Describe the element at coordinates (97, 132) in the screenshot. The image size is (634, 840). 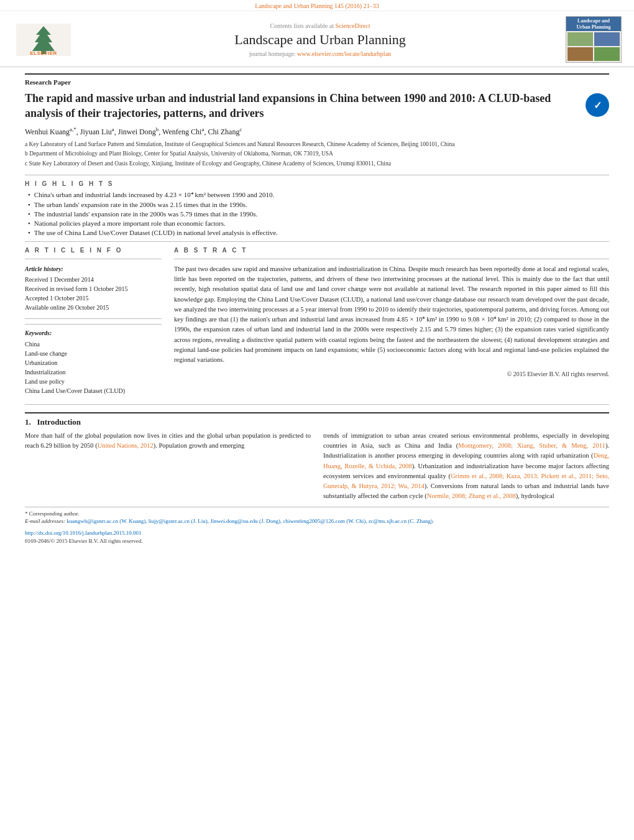
I see `author-liu: Jiyuan Liua` at that location.